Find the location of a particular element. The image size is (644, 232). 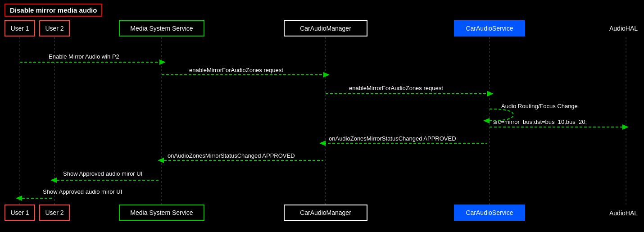

msg-enable-mirror-zones-2: enableMirrorForAudioZones request is located at coordinates (396, 88).